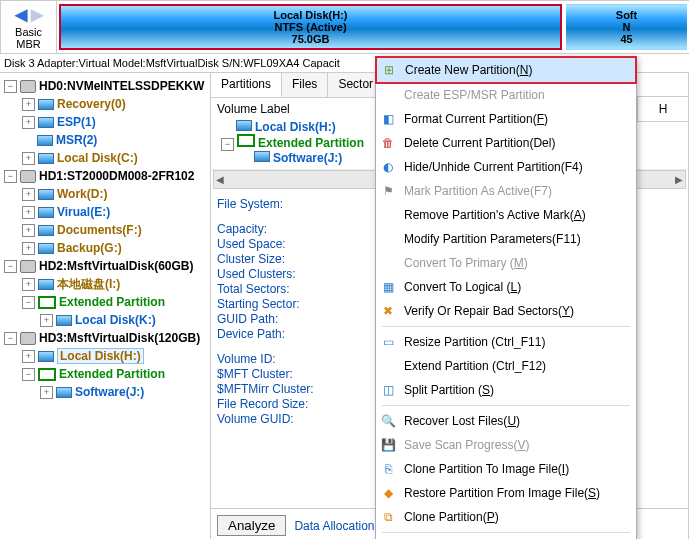 The width and height of the screenshot is (689, 539). I want to click on menu-resize: ▭Resize Partition (Ctrl_F11), so click(506, 342).